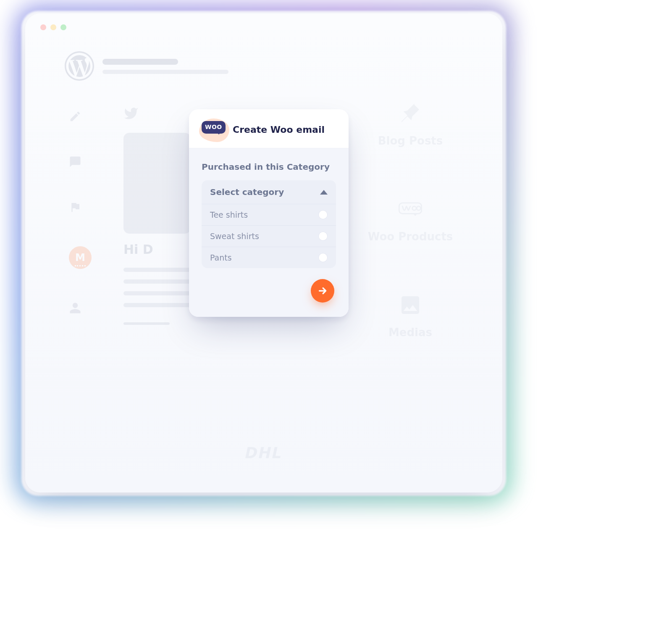 The width and height of the screenshot is (672, 640). Describe the element at coordinates (411, 237) in the screenshot. I see `palette-label: Woo Products` at that location.